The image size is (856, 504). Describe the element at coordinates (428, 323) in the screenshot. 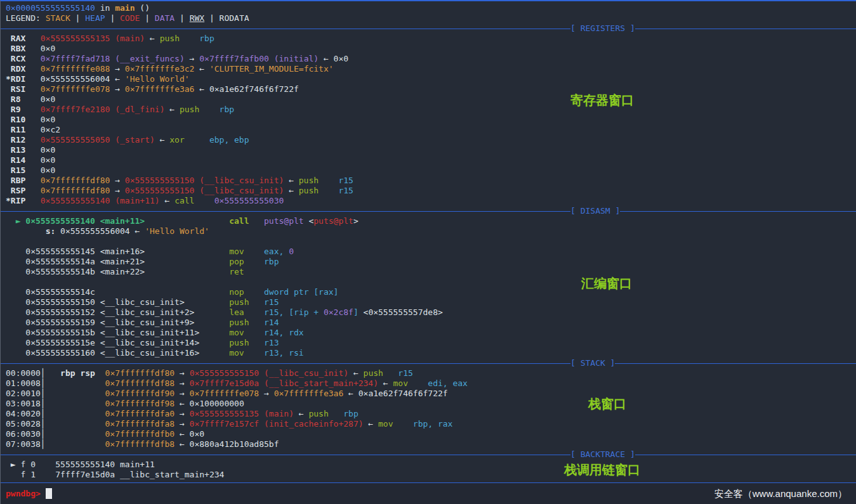

I see `disasm-row-csu-init9: 0×555555555159 <__libc_csu_init+9> push …` at that location.